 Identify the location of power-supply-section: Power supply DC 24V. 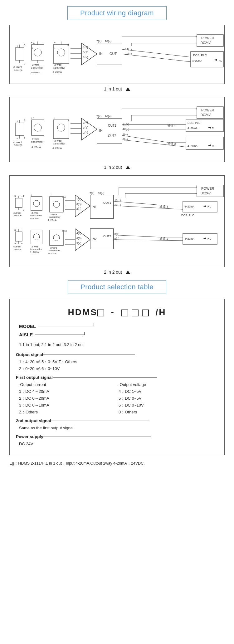
(117, 441).